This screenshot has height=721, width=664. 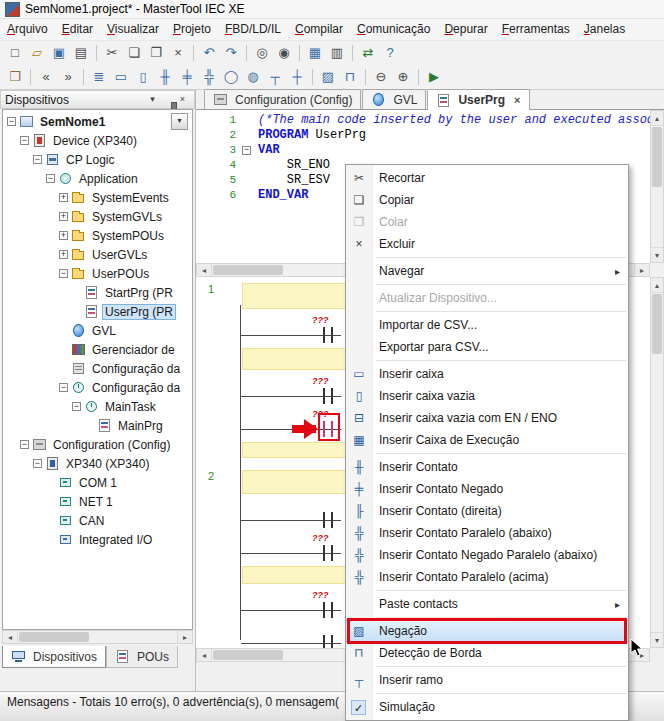 I want to click on generate-code-button: ▥, so click(x=337, y=53).